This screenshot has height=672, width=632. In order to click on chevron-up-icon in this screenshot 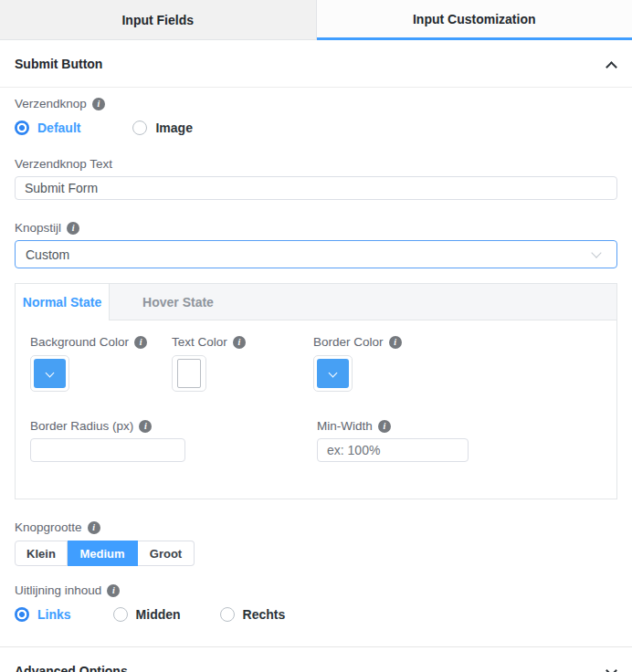, I will do `click(612, 64)`.